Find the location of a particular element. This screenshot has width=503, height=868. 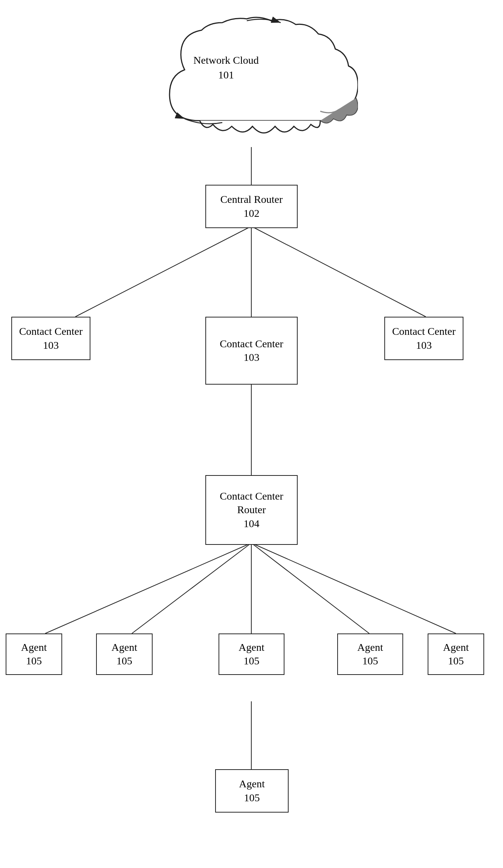

network-cloud-label: Network Cloud 101 is located at coordinates (226, 67).